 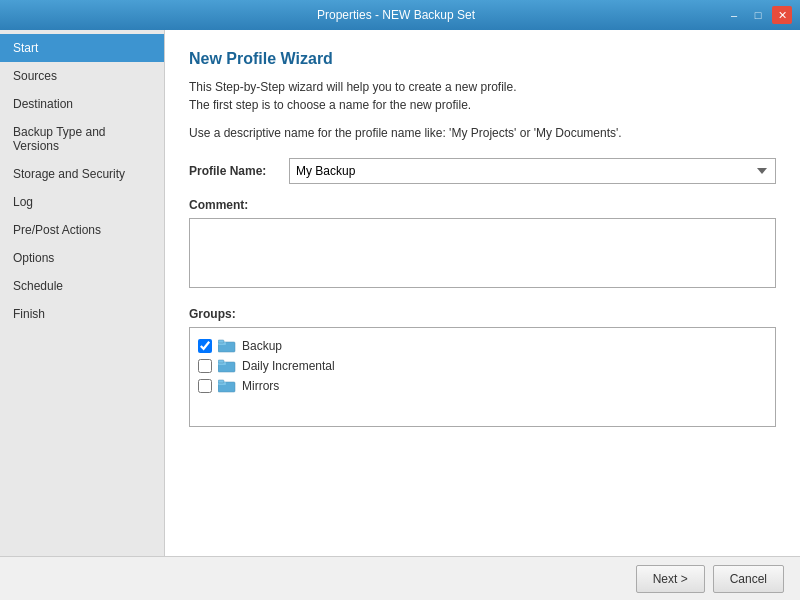 What do you see at coordinates (758, 15) in the screenshot?
I see `window-controls: – □ ✕` at bounding box center [758, 15].